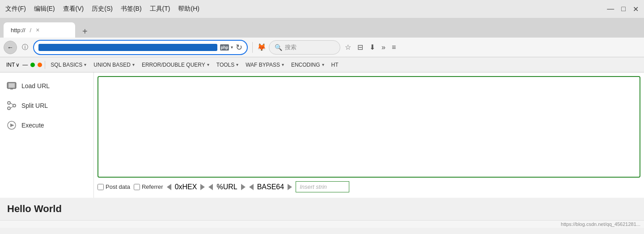  Describe the element at coordinates (394, 47) in the screenshot. I see `menu-button: ≡` at that location.